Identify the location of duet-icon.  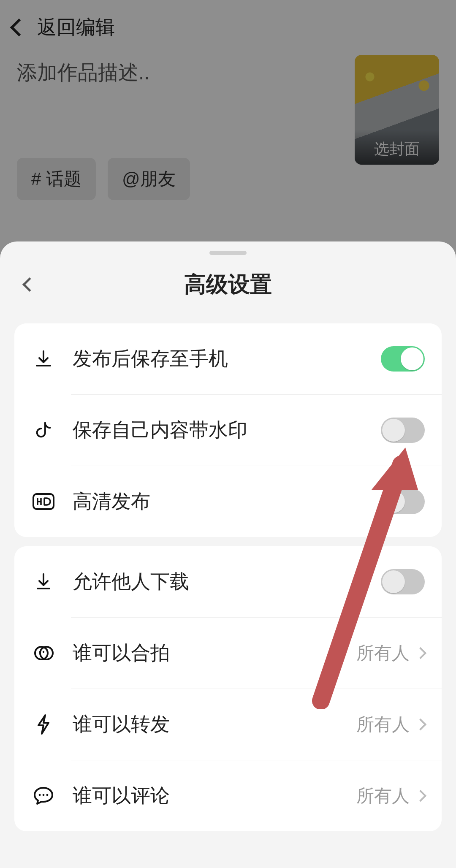
(43, 653).